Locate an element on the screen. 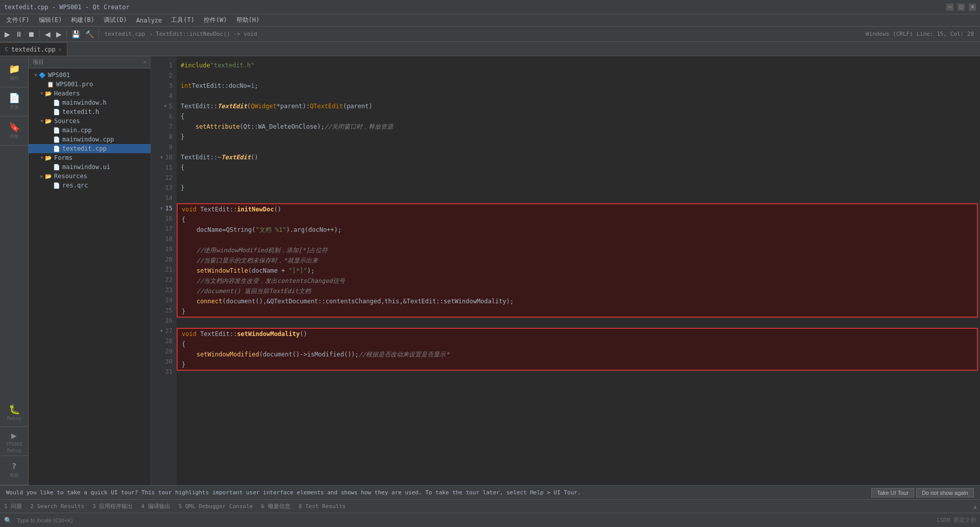 The image size is (980, 527). gutter-25: 25 is located at coordinates (164, 310).